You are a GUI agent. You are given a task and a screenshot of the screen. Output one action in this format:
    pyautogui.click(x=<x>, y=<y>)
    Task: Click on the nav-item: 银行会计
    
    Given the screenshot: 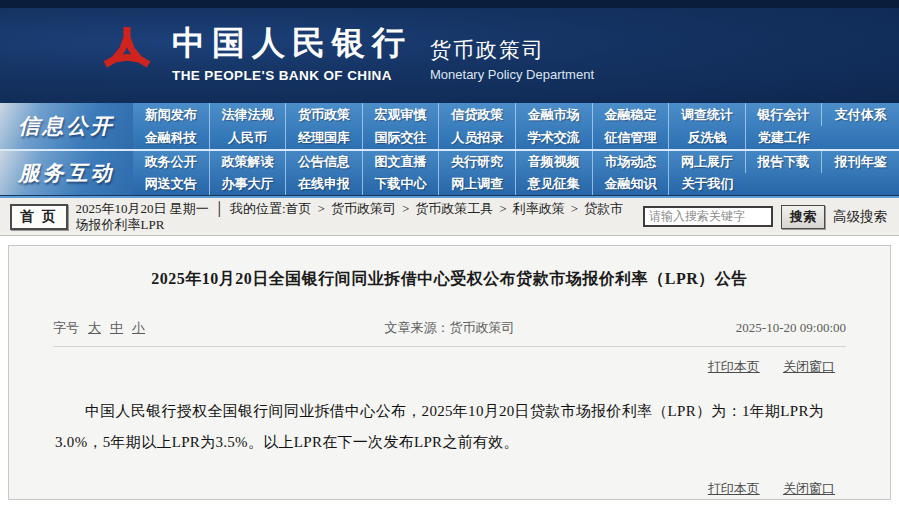 What is the action you would take?
    pyautogui.click(x=784, y=114)
    